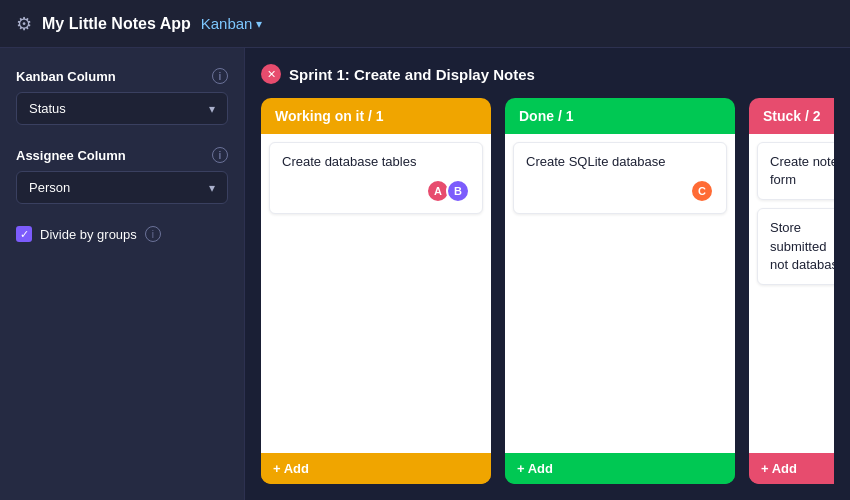 The height and width of the screenshot is (500, 850). Describe the element at coordinates (792, 468) in the screenshot. I see `column-stuck-add: + Add` at that location.